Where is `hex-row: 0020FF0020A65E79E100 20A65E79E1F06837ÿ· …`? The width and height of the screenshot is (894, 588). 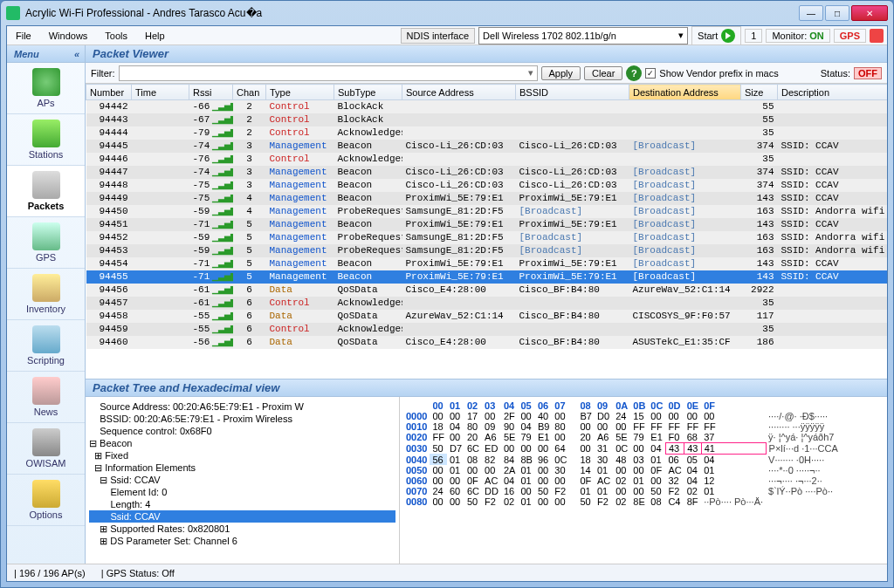 hex-row: 0020FF0020A65E79E100 20A65E79E1F06837ÿ· … is located at coordinates (622, 438).